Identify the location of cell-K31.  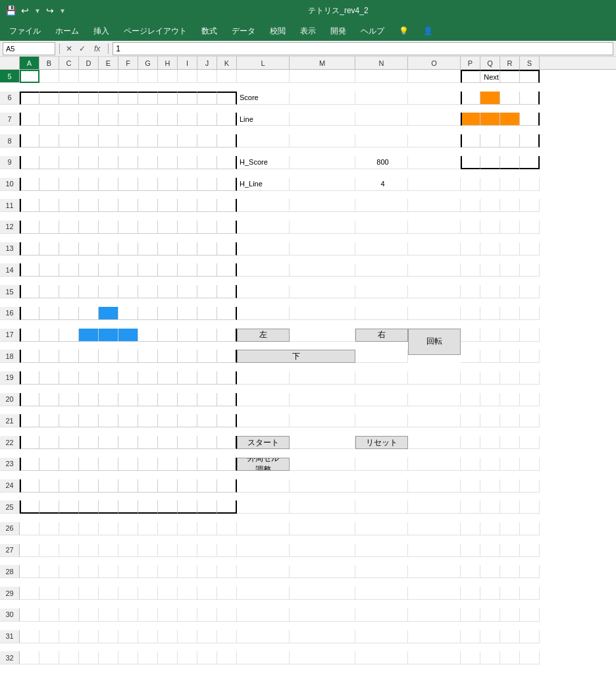
(227, 637).